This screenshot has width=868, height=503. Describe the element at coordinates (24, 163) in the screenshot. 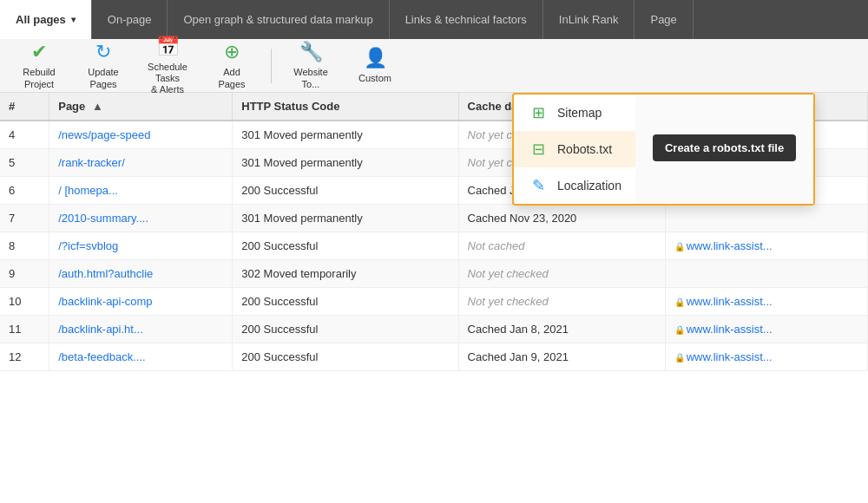

I see `cell-num: 5` at that location.